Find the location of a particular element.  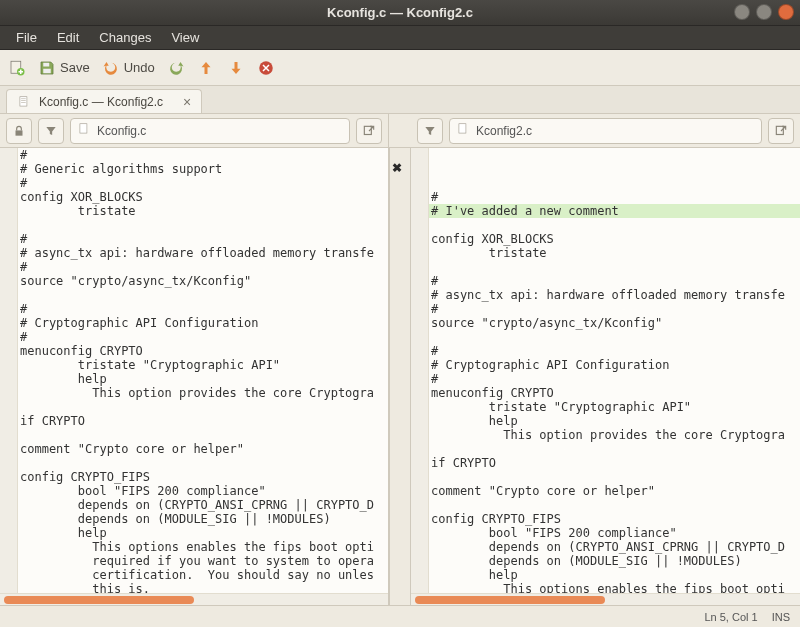

tabbar: Kconfig.c — Kconfig2.c × is located at coordinates (400, 100).